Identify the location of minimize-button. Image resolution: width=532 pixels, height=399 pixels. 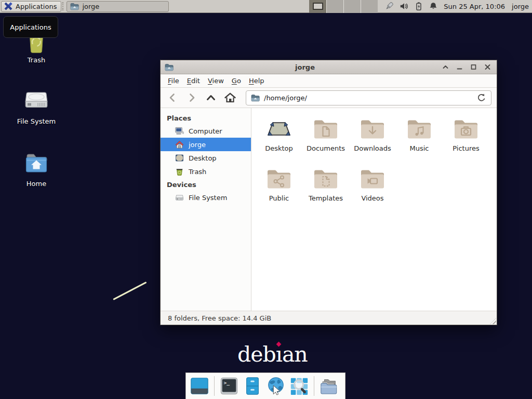
(459, 67).